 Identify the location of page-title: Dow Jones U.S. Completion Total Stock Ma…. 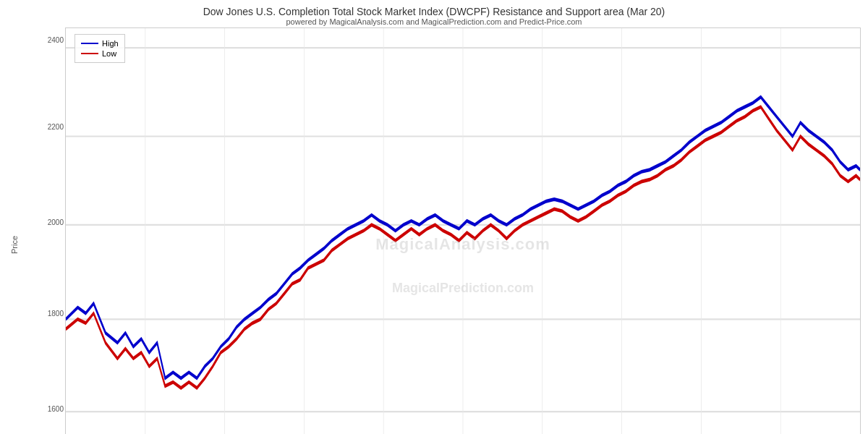
(434, 12).